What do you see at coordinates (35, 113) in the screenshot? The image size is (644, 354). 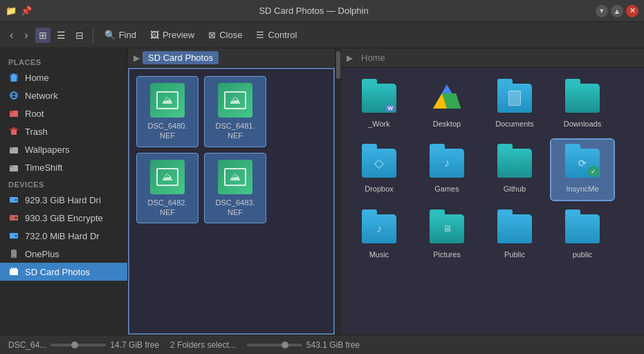 I see `sidebar-item-root-label: Root` at bounding box center [35, 113].